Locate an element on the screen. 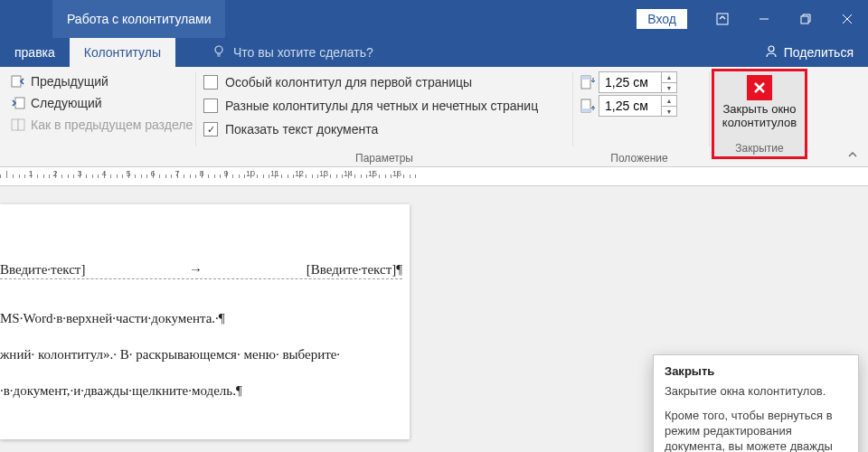 Image resolution: width=868 pixels, height=452 pixels. group-options: Особый колонтитул для первой страницы Ра… is located at coordinates (384, 117).